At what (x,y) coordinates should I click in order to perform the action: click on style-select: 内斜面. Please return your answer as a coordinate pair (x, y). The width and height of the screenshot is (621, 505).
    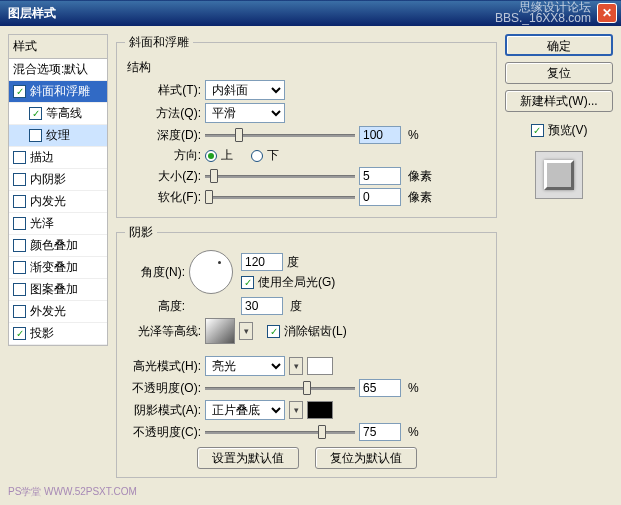
    Looking at the image, I should click on (245, 90).